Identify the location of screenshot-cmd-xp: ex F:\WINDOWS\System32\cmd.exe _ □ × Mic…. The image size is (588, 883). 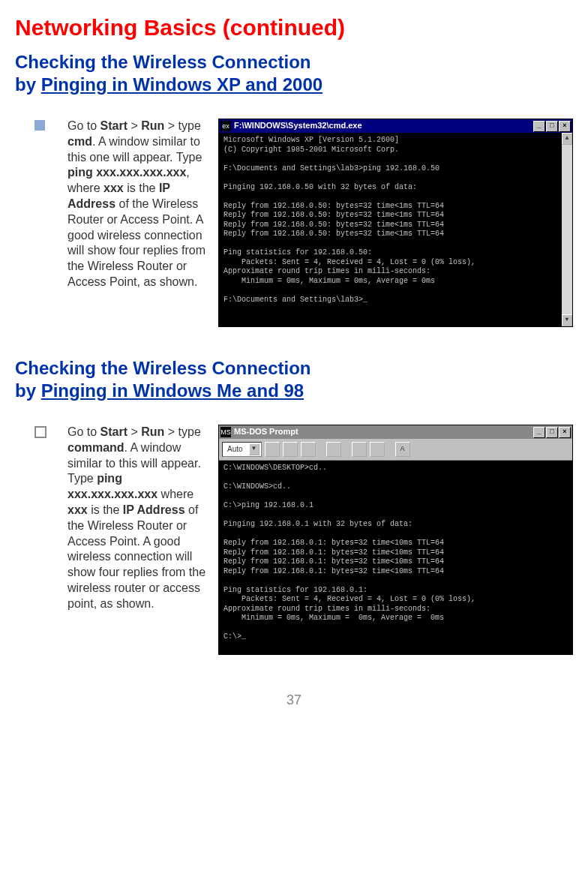
(396, 223).